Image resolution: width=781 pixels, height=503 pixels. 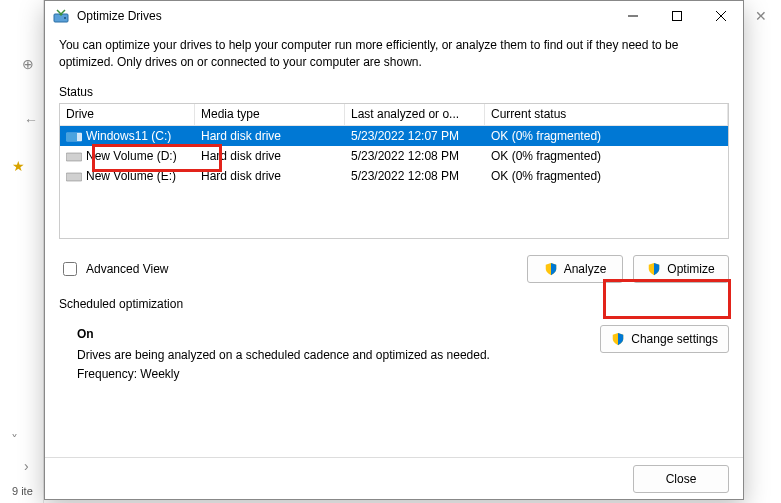 I want to click on drive-name: New Volume (D:), so click(x=132, y=156).